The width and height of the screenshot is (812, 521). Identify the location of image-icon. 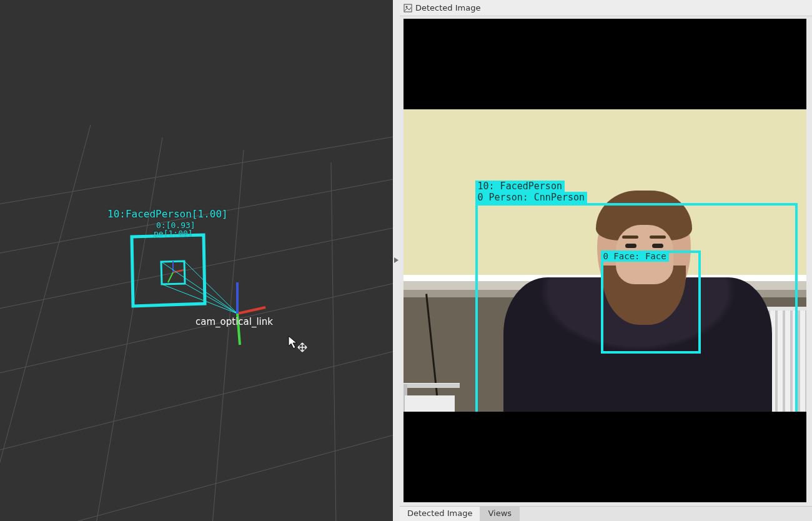
(408, 8).